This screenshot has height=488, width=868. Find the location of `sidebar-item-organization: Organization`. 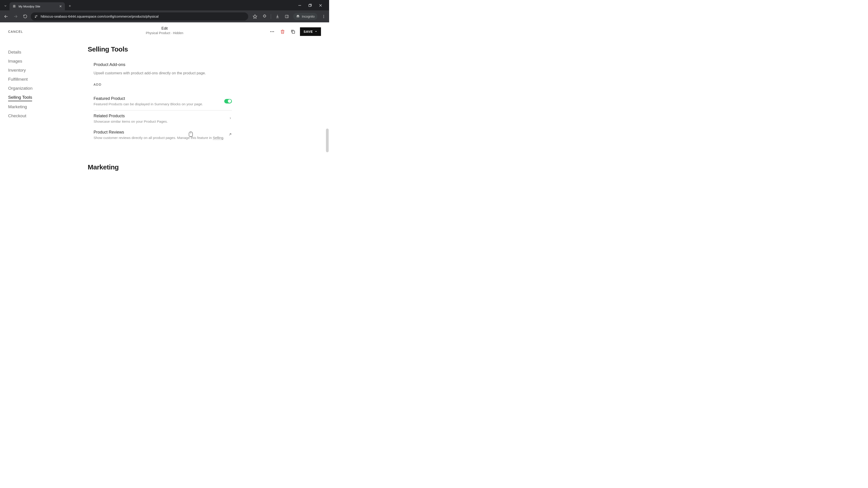

sidebar-item-organization: Organization is located at coordinates (41, 88).